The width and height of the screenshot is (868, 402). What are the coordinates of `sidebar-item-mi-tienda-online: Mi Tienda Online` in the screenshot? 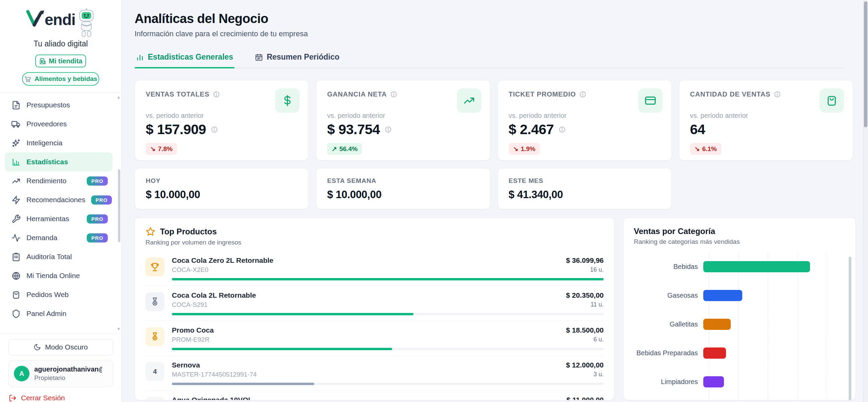 It's located at (59, 276).